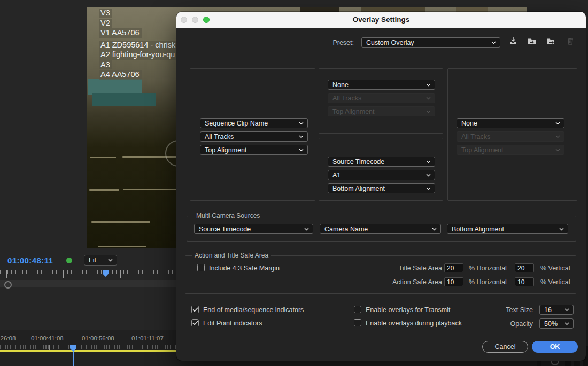  Describe the element at coordinates (254, 137) in the screenshot. I see `left-tracks-dropdown: All Tracks` at that location.